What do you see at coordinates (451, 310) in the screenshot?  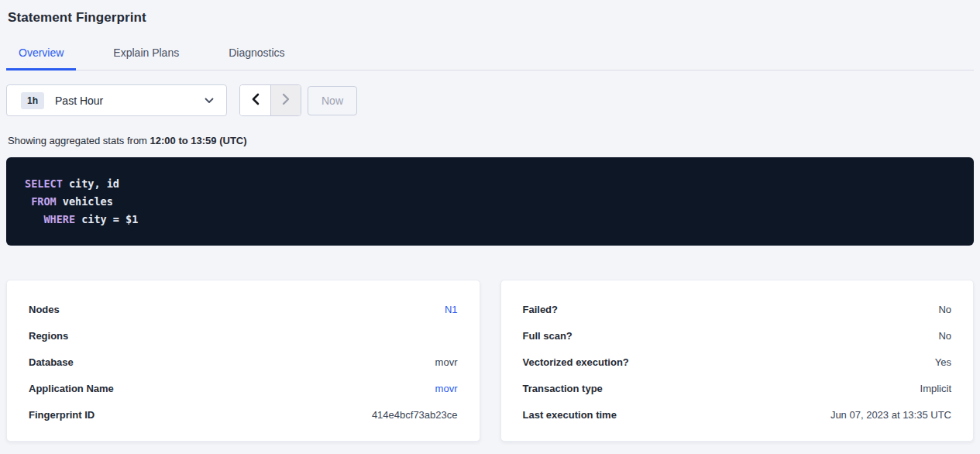 I see `nodes-link: N1` at bounding box center [451, 310].